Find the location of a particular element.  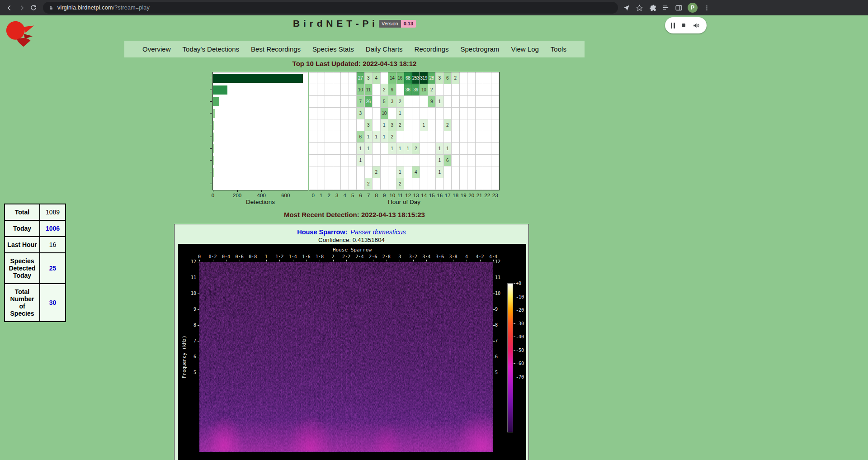

pause-button is located at coordinates (673, 25).